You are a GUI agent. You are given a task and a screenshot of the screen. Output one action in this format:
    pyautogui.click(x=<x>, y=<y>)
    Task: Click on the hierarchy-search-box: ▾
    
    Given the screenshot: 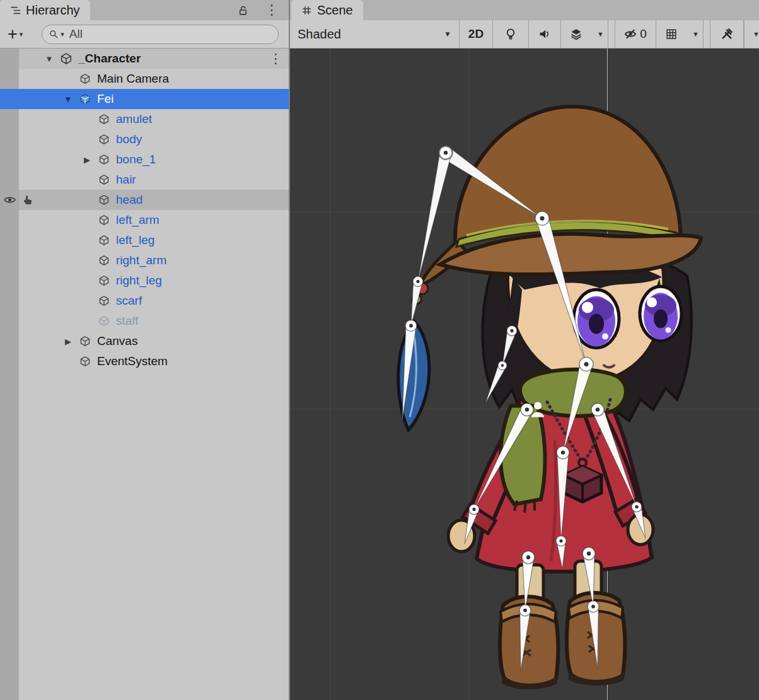 What is the action you would take?
    pyautogui.click(x=160, y=34)
    